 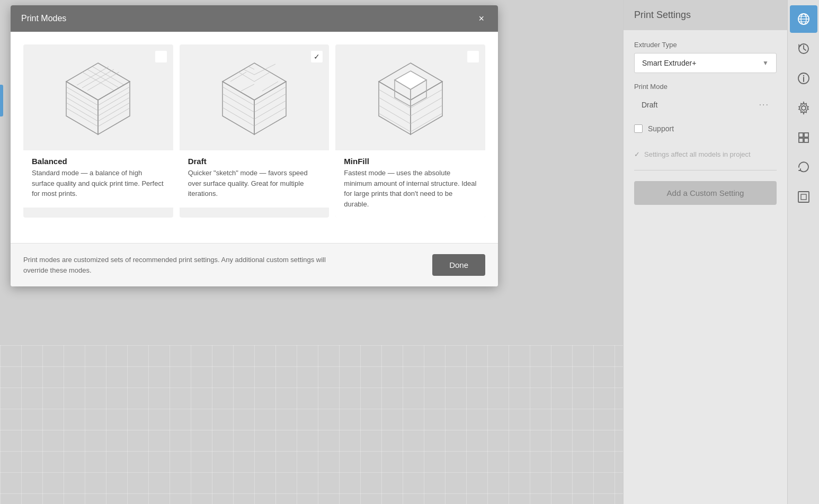 I want to click on balanced-card-info: Balanced Standard mode — a balance of hi…, so click(x=99, y=179).